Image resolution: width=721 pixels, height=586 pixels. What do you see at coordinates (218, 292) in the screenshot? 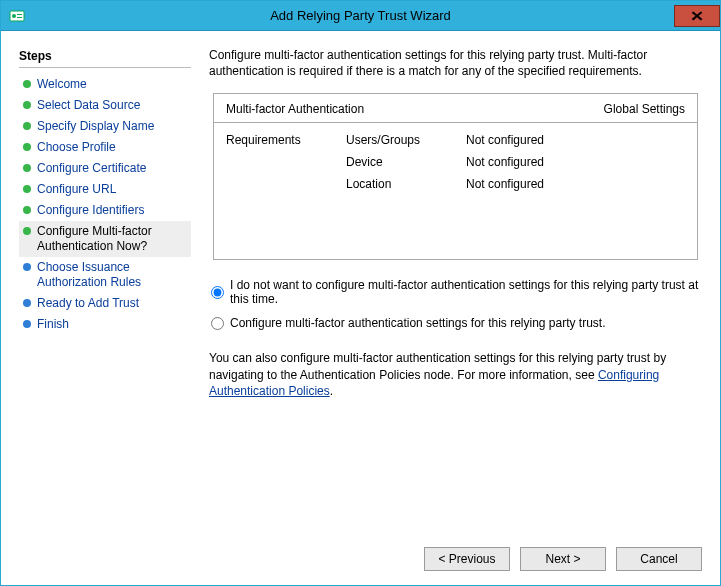
I see `radio-do-not-configure-input` at bounding box center [218, 292].